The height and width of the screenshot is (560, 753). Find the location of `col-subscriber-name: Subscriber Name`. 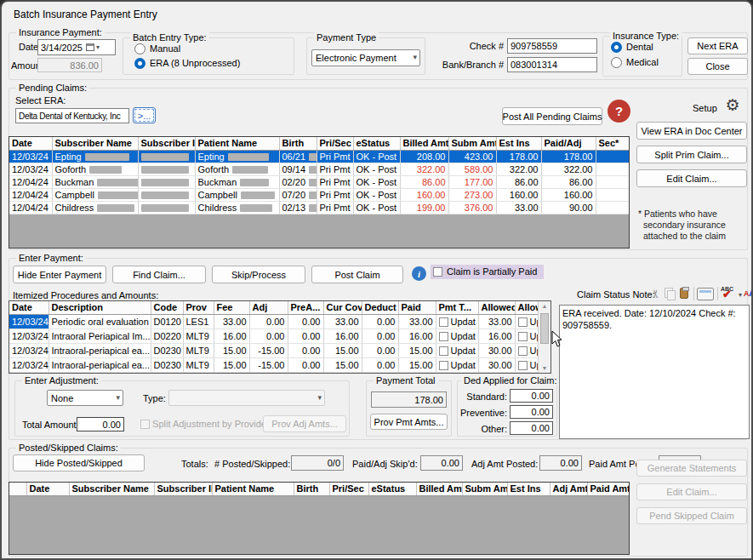

col-subscriber-name: Subscriber Name is located at coordinates (111, 489).